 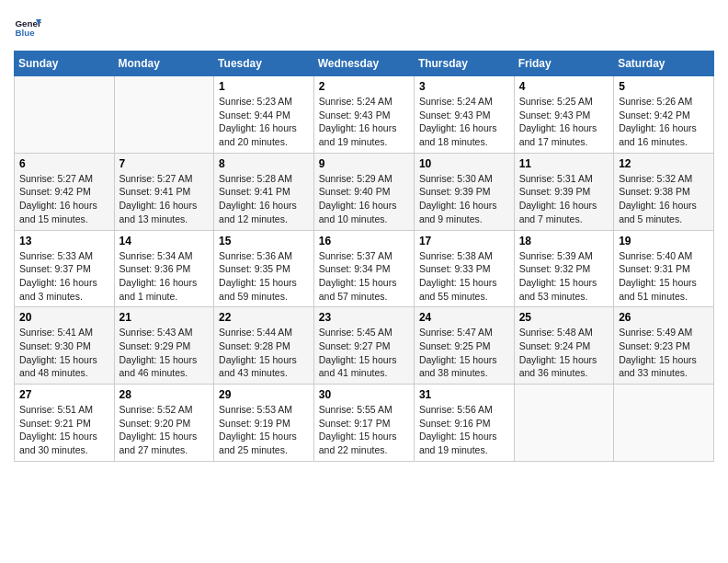 What do you see at coordinates (64, 241) in the screenshot?
I see `day-number: 13` at bounding box center [64, 241].